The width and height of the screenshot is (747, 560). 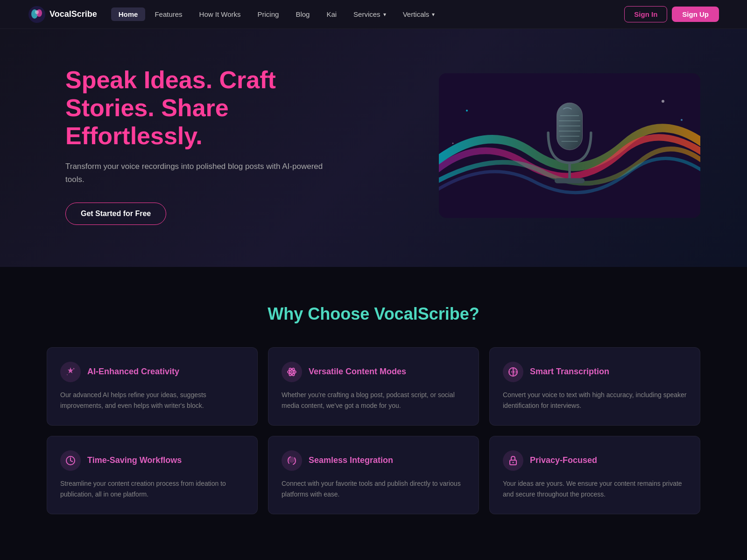 What do you see at coordinates (303, 14) in the screenshot?
I see `nav-blog: Blog` at bounding box center [303, 14].